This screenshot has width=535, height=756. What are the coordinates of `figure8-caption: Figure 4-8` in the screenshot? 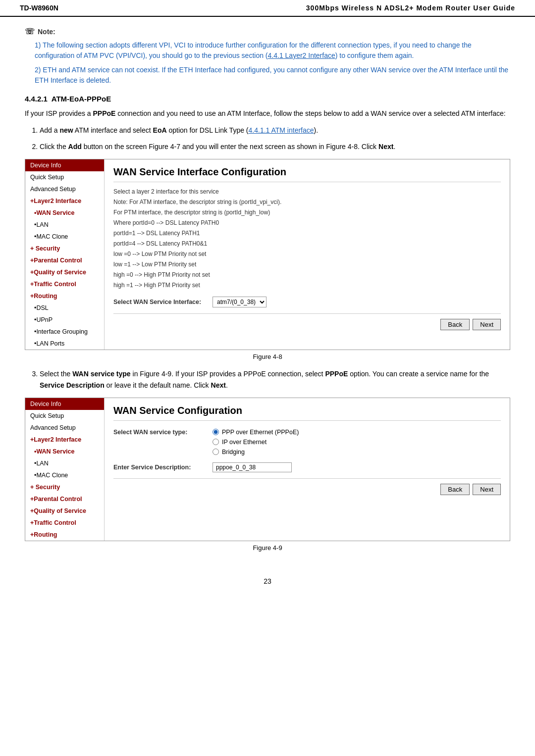 It's located at (268, 356).